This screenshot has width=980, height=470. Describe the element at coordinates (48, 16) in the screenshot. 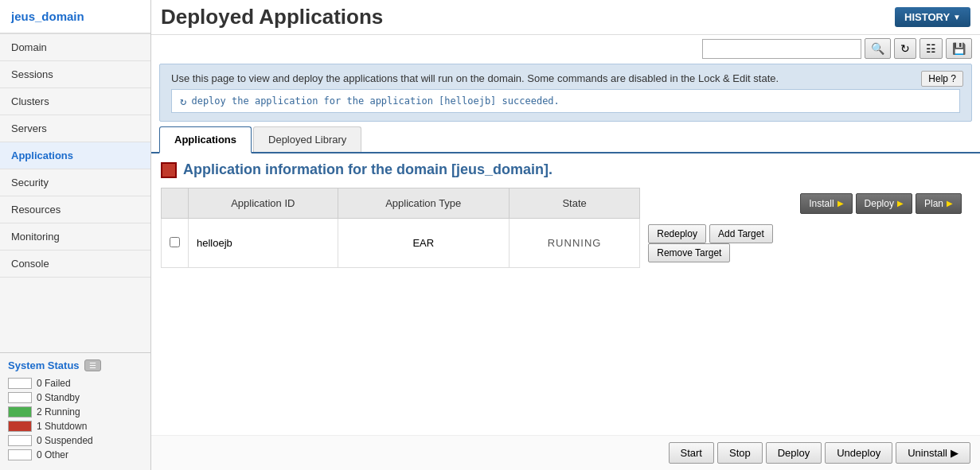

I see `domain-name: jeus_domain` at that location.